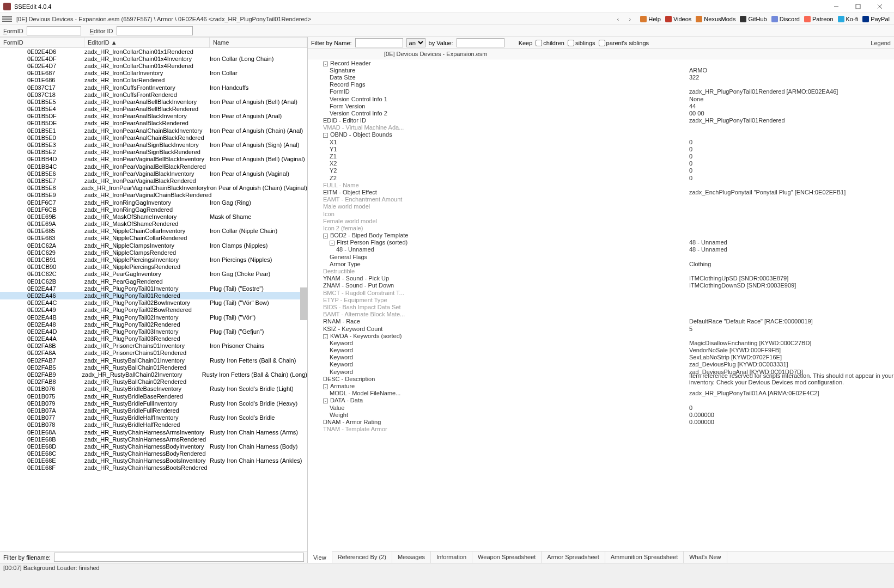 This screenshot has height=588, width=894. Describe the element at coordinates (819, 19) in the screenshot. I see `link-patreon: Patreon` at that location.